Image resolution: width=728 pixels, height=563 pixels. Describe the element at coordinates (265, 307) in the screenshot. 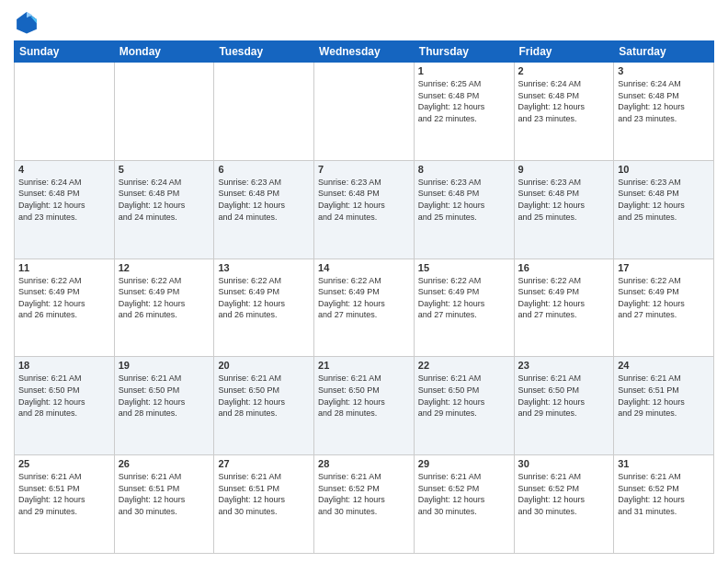

I see `day-cell: 13Sunrise: 6:22 AM Sunset: 6:49 PM Dayli…` at that location.